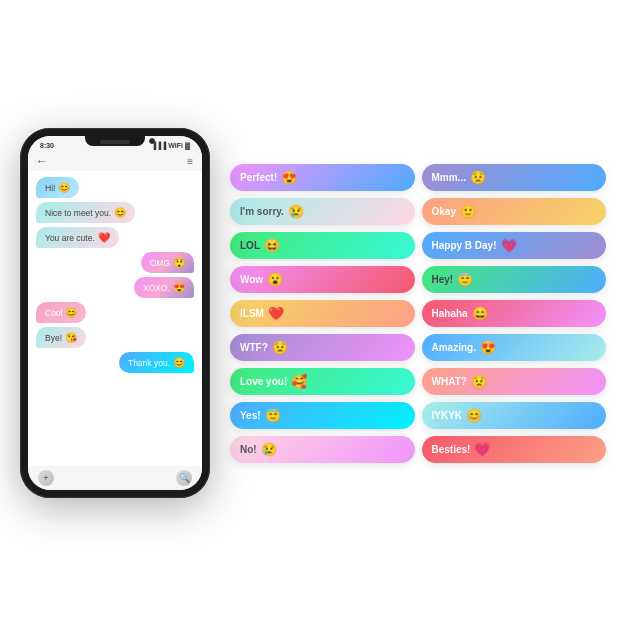  I want to click on panel-bubble-wow: Wow 😮, so click(322, 280).